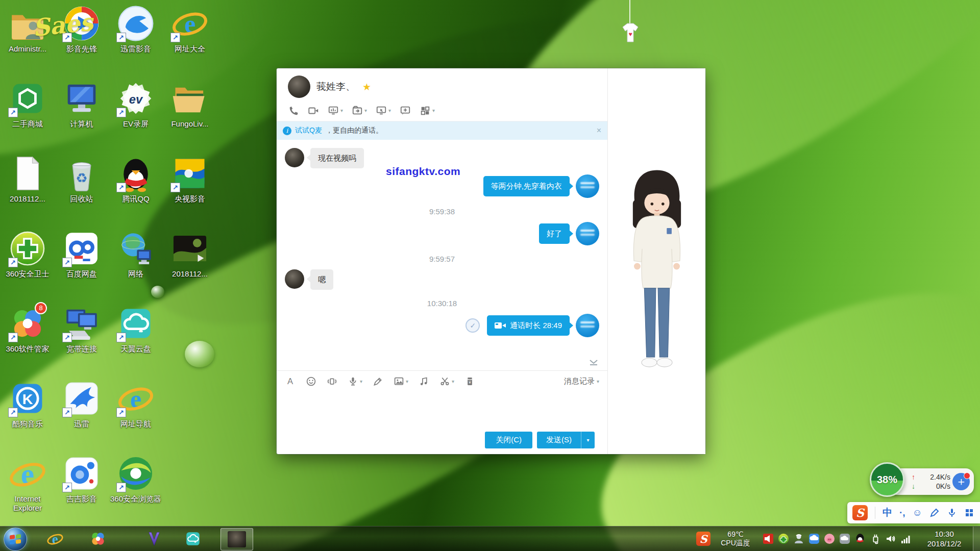 The image size is (980, 551). Describe the element at coordinates (136, 104) in the screenshot. I see `desktop-icon-ev-luping: ev↗EV录屏` at that location.